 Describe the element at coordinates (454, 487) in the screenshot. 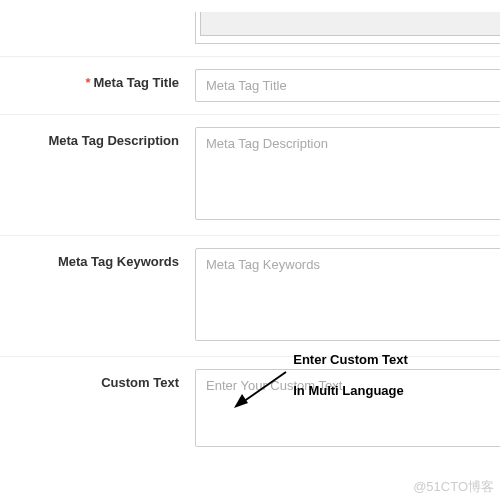

I see `watermark: @51CTO博客` at that location.